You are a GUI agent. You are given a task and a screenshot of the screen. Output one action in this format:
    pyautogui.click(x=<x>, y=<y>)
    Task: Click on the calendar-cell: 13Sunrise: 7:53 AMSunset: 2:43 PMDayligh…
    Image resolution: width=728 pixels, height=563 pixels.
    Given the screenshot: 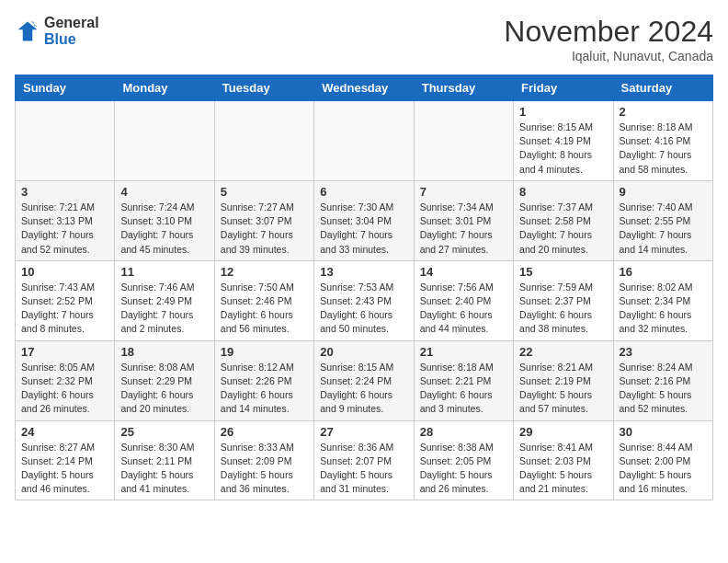 What is the action you would take?
    pyautogui.click(x=364, y=300)
    